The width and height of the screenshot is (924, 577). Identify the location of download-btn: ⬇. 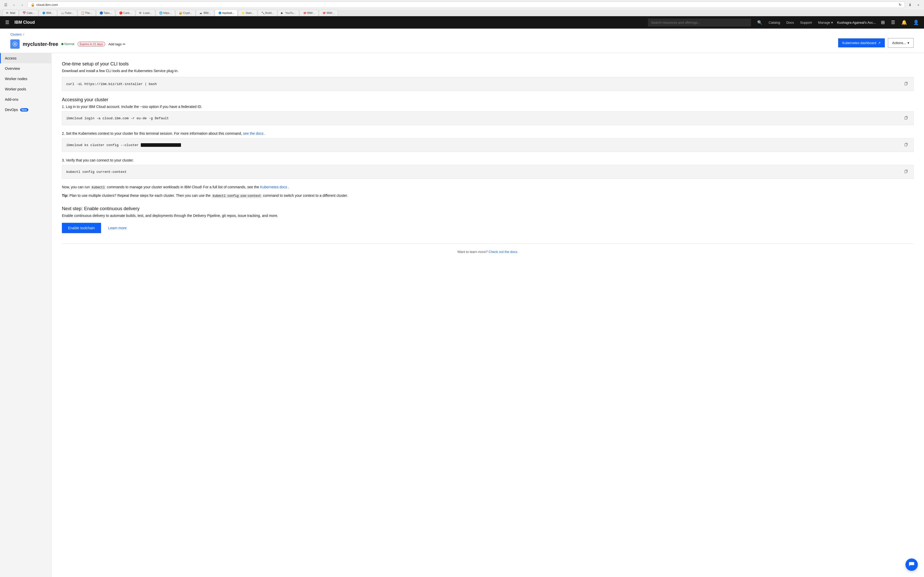
(910, 5).